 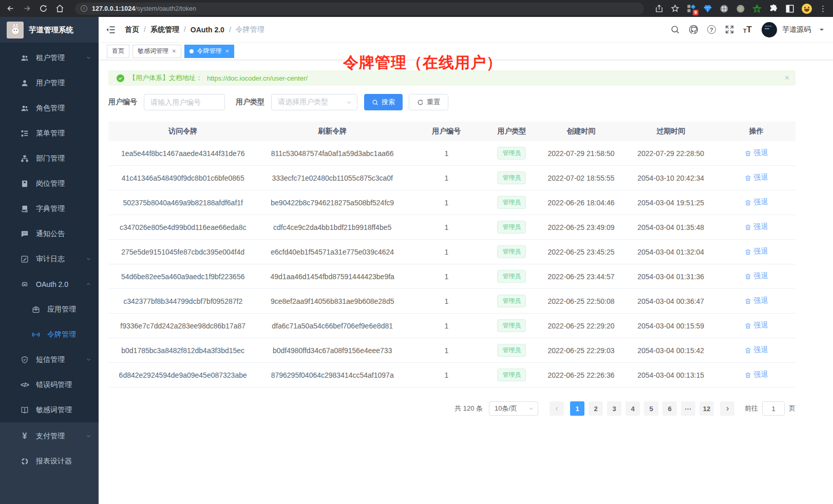 What do you see at coordinates (727, 409) in the screenshot?
I see `next-page-button` at bounding box center [727, 409].